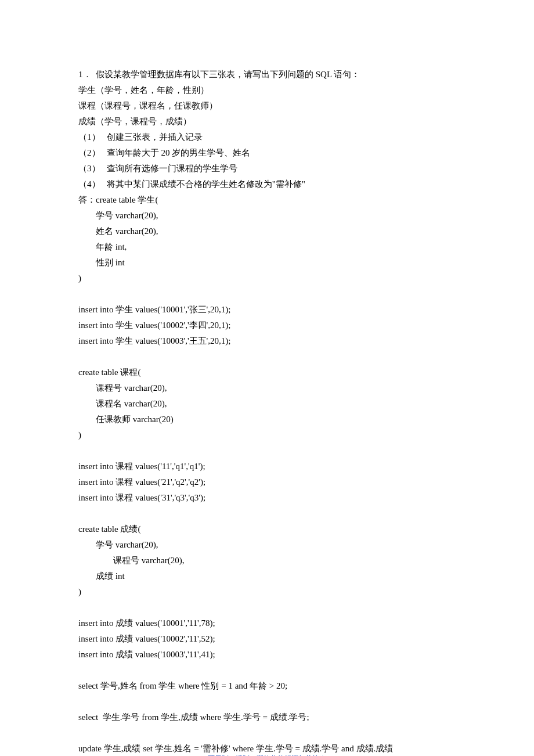 This screenshot has height=756, width=534. Describe the element at coordinates (267, 530) in the screenshot. I see `create-grade: create table 成绩(` at that location.